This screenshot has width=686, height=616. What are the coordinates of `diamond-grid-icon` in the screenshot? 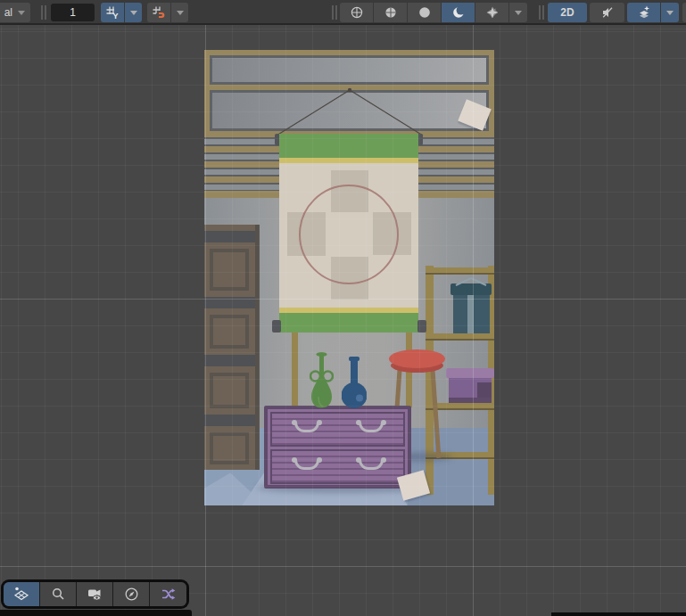 It's located at (21, 594).